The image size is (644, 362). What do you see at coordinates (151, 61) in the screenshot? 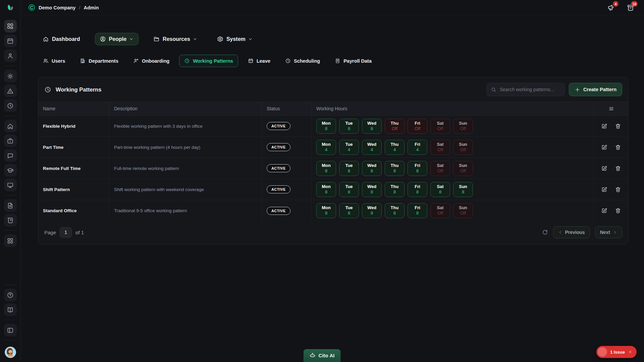
I see `tab-onboarding: Onboarding` at bounding box center [151, 61].